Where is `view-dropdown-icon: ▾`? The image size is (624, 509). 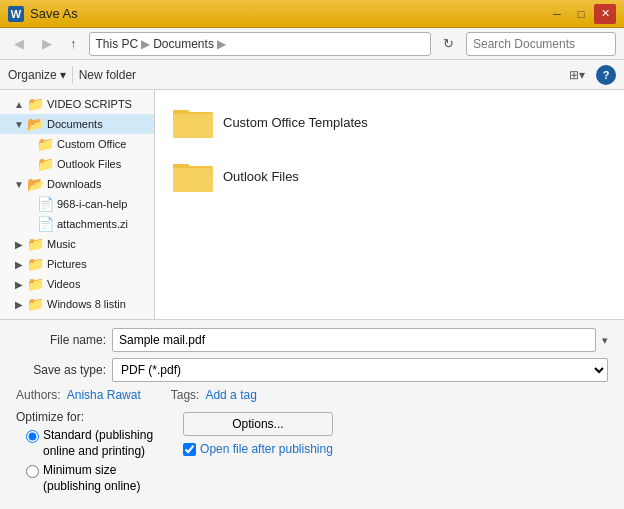
view-dropdown-icon: ▾ is located at coordinates (582, 75).